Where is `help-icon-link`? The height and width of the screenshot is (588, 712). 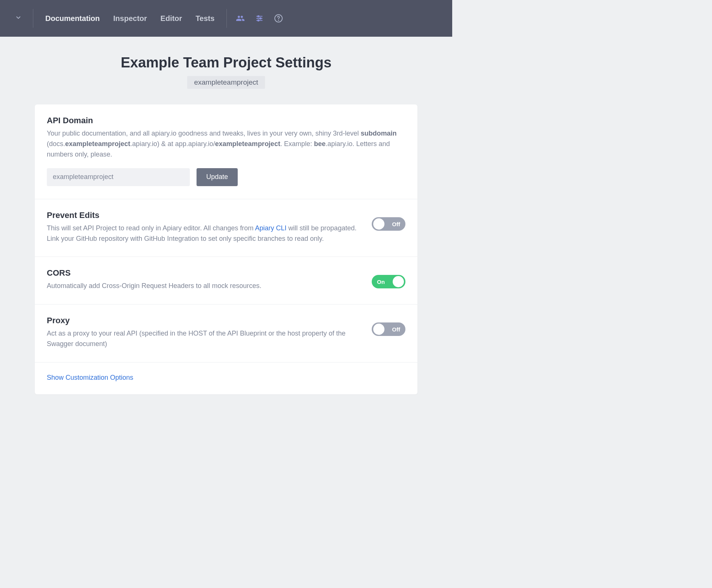
help-icon-link is located at coordinates (279, 18).